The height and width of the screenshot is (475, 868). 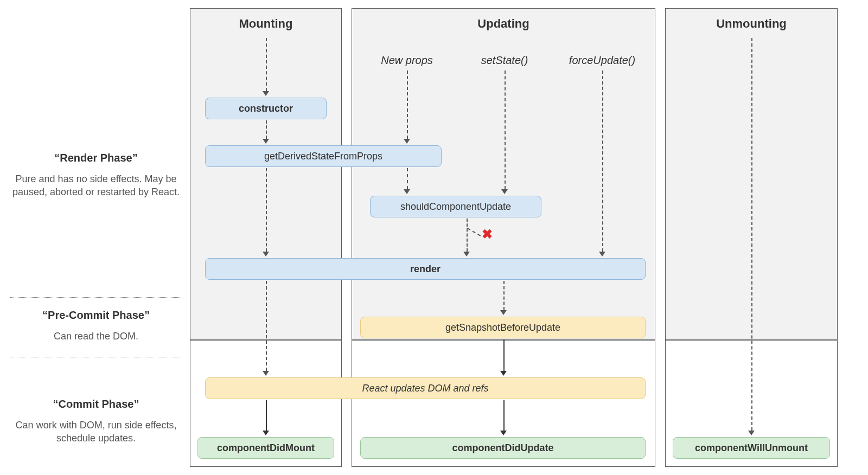 What do you see at coordinates (96, 158) in the screenshot?
I see `phase-render-title: “Render Phase”` at bounding box center [96, 158].